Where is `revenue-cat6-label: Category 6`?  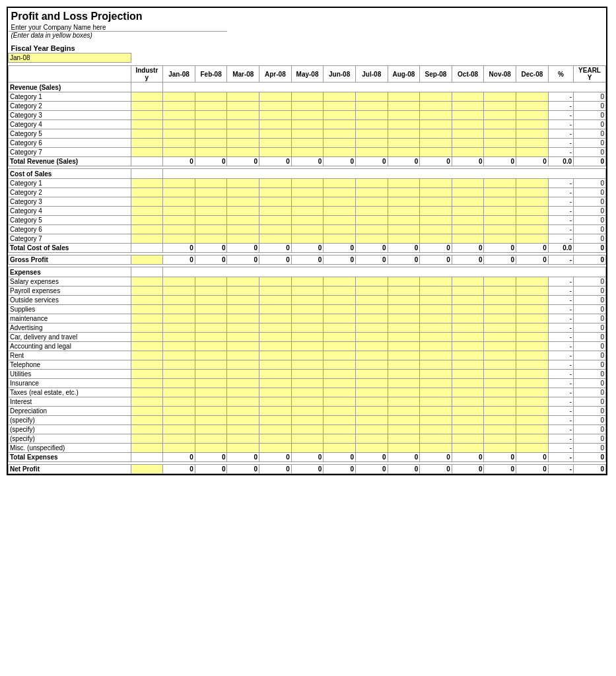
revenue-cat6-label: Category 6 is located at coordinates (70, 143).